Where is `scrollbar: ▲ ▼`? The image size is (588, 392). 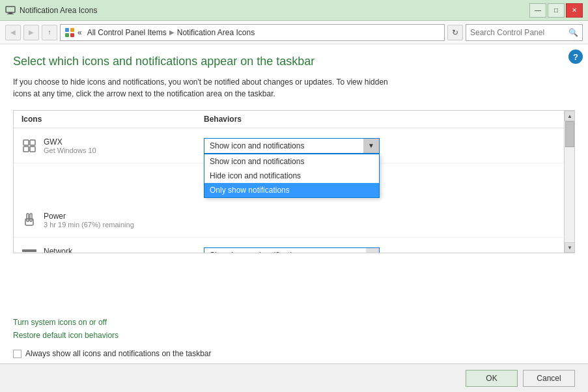
scrollbar: ▲ ▼ is located at coordinates (569, 182).